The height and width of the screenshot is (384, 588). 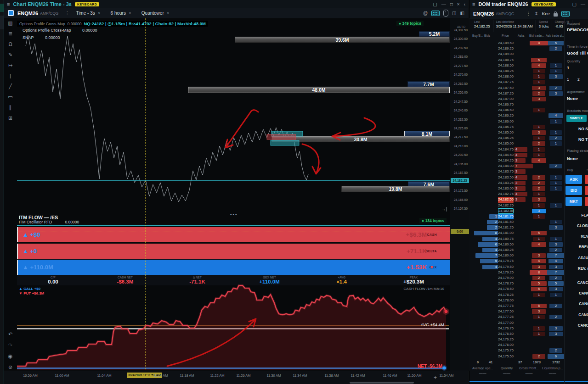 I want to click on ladder-row: 24,182.2511, so click(x=518, y=206).